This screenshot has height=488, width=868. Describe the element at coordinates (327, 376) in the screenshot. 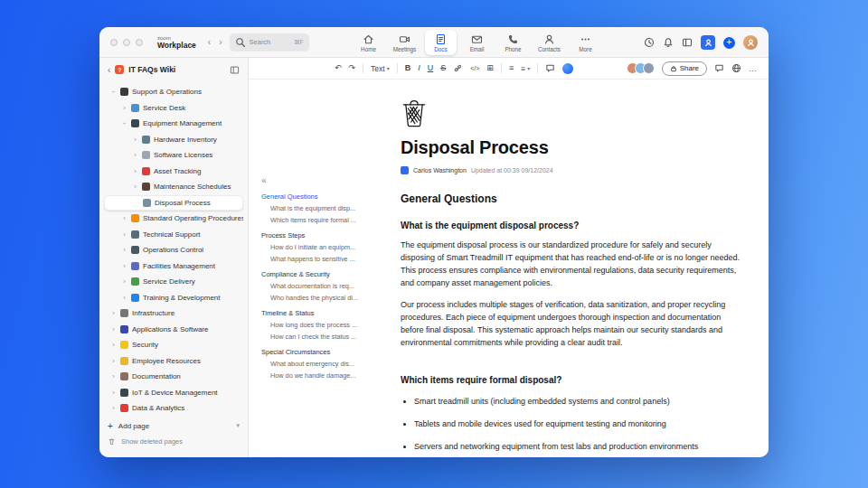

I see `toc-item: How do we handle damage...` at that location.